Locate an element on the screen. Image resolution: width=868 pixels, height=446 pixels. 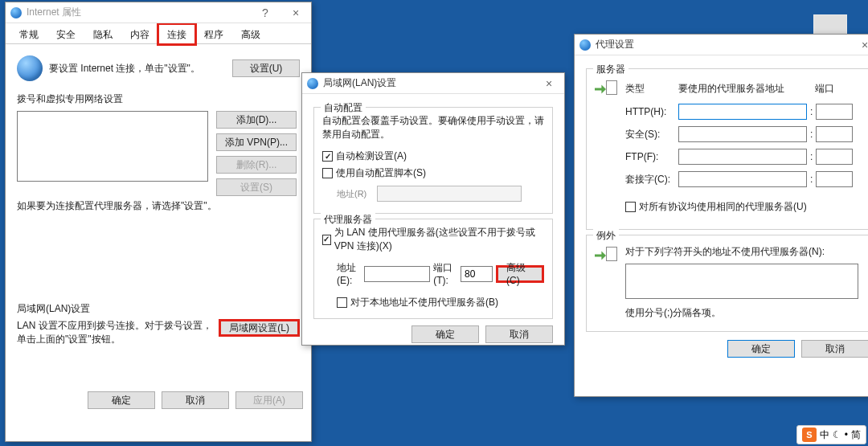
bypass-local-checkbox: 对于本地地址不使用代理服务器(B) is located at coordinates (418, 302).